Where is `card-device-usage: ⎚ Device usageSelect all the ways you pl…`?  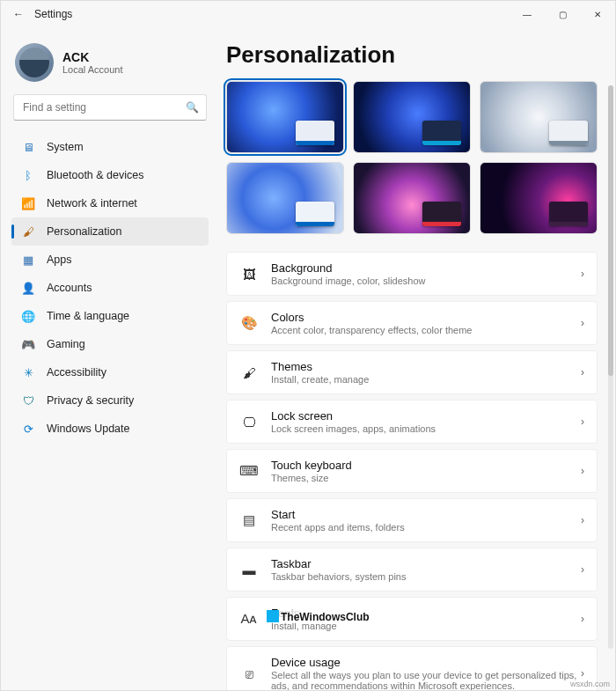 card-device-usage: ⎚ Device usageSelect all the ways you pl… is located at coordinates (412, 668).